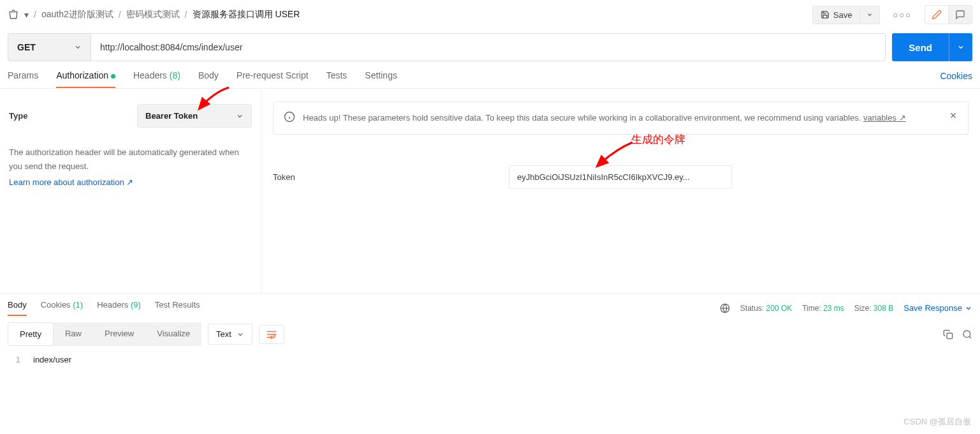  I want to click on save-dropdown, so click(870, 15).